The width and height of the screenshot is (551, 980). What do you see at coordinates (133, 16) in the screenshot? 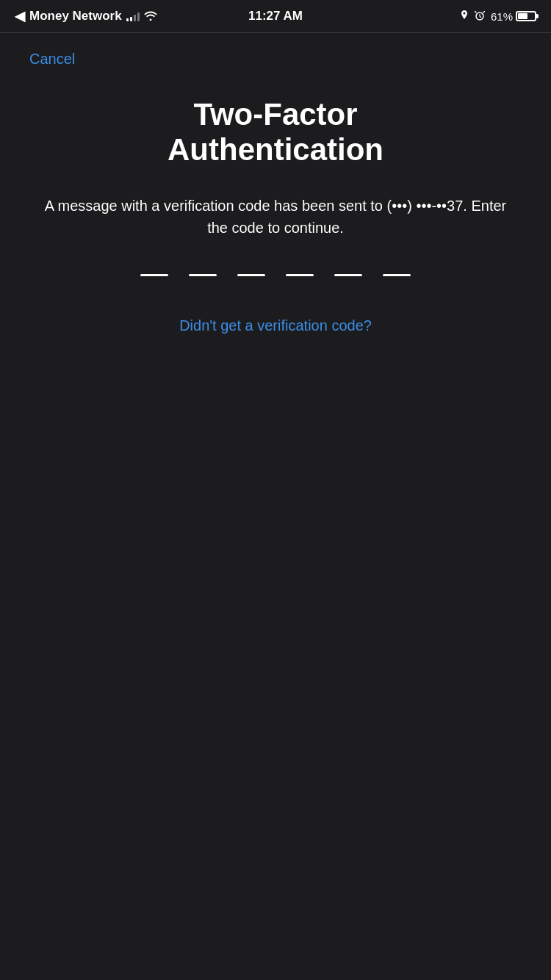
I see `signal-bars-icon` at bounding box center [133, 16].